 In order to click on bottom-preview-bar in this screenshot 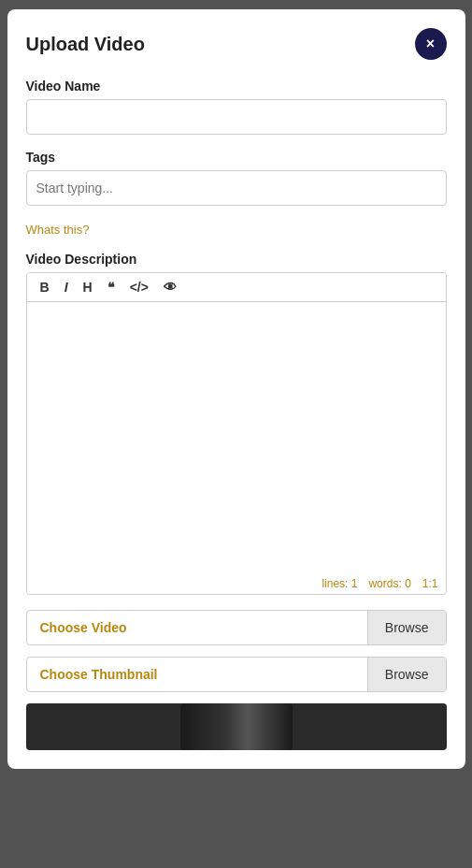, I will do `click(236, 727)`.